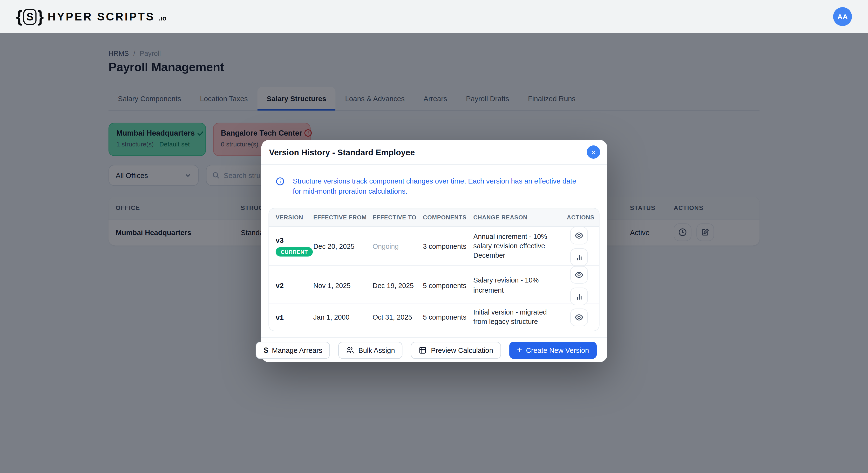 The height and width of the screenshot is (473, 868). Describe the element at coordinates (30, 16) in the screenshot. I see `brand-logo-mark-icon: { S }` at that location.